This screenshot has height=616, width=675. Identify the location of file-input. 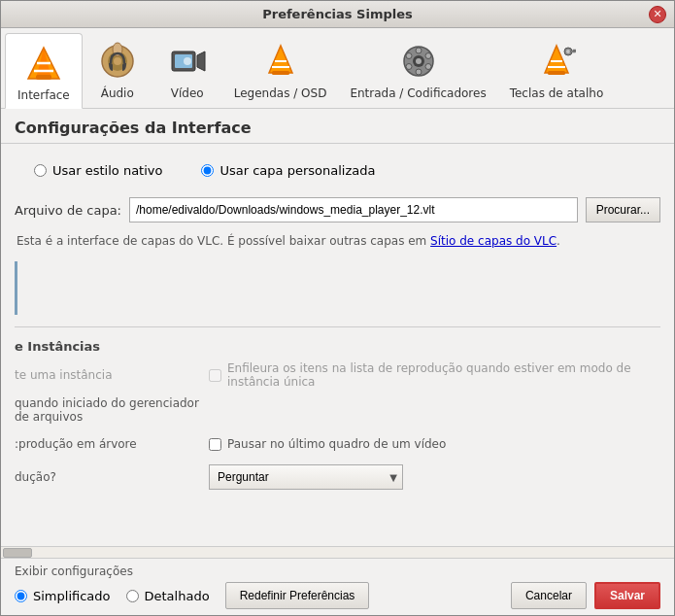
(354, 210).